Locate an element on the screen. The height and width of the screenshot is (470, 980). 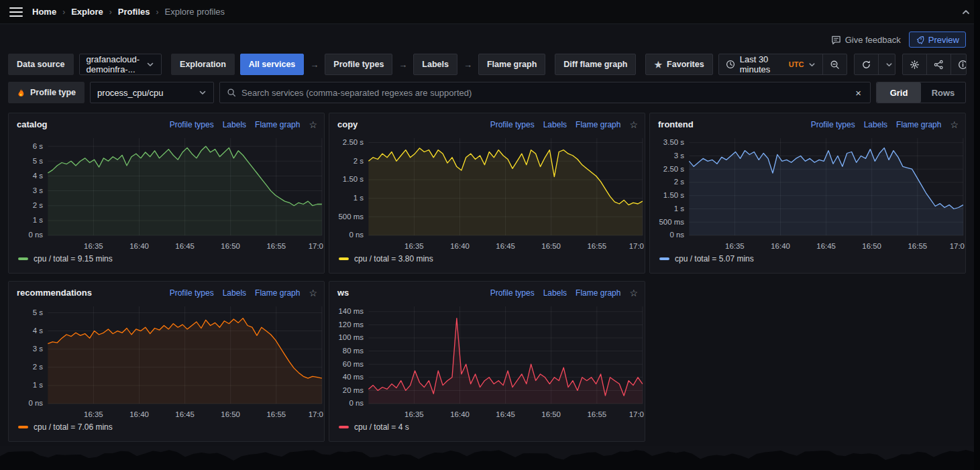
panel-ws: ws Profile types Labels Flame graph ☆ 0 … is located at coordinates (487, 361).